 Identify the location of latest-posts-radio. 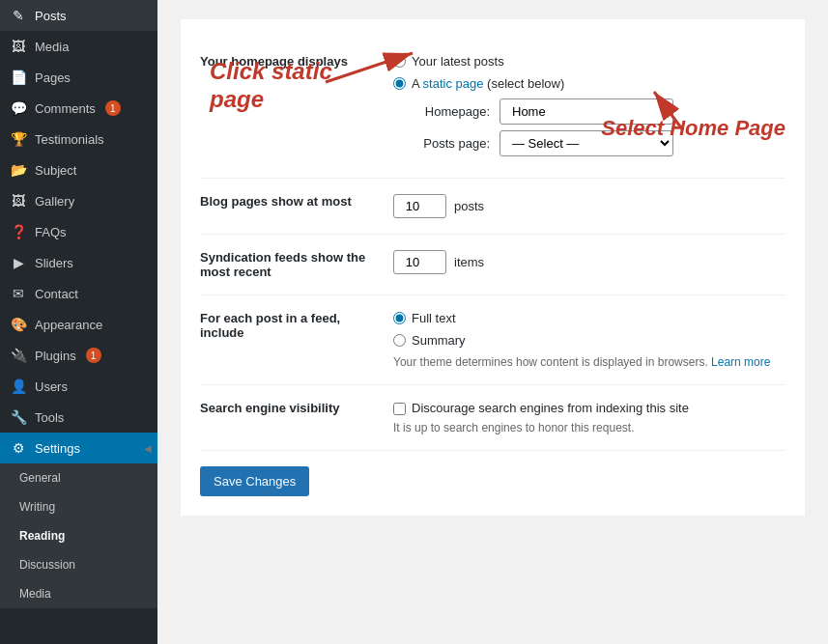
(400, 62).